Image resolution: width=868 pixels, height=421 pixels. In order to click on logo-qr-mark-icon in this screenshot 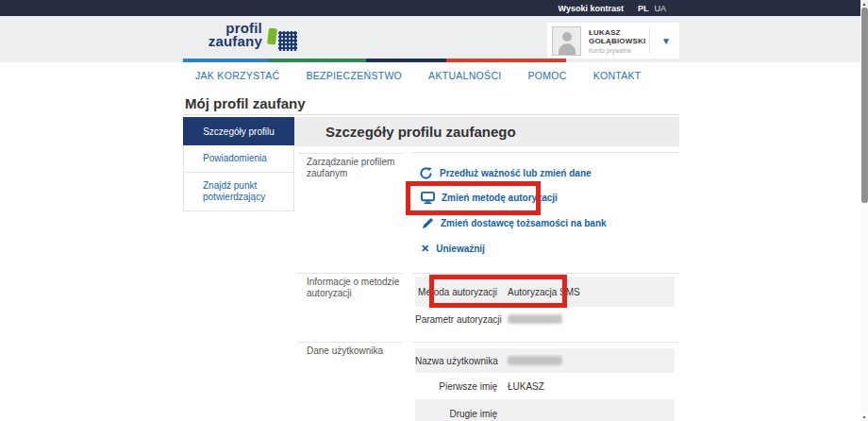, I will do `click(288, 42)`.